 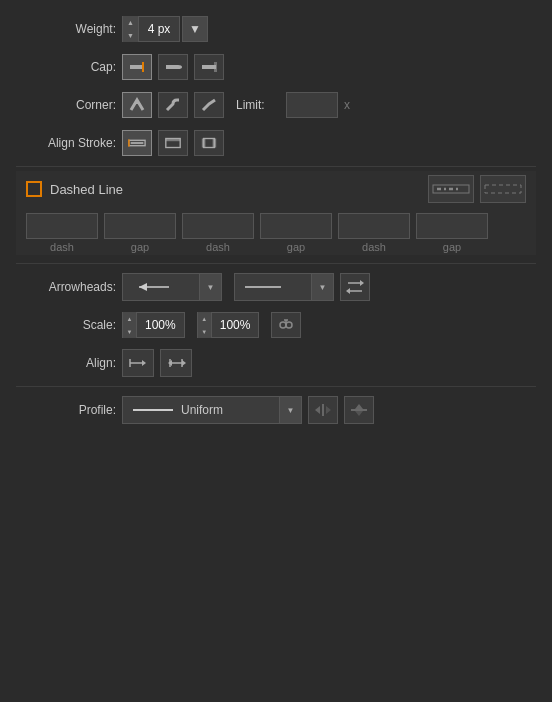 I want to click on gap-input-1: gap, so click(x=140, y=233).